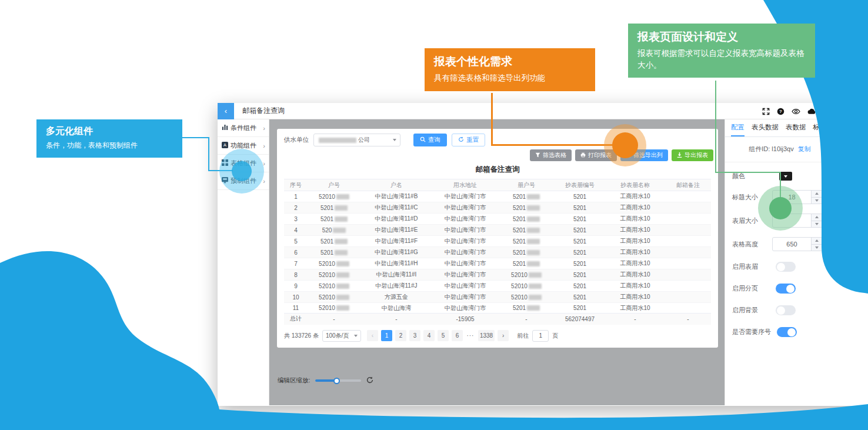  Describe the element at coordinates (812, 111) in the screenshot. I see `cloud-icon` at that location.